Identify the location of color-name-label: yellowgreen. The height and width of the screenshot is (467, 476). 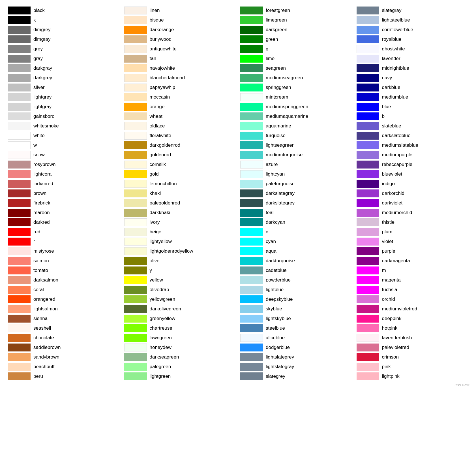
(162, 299).